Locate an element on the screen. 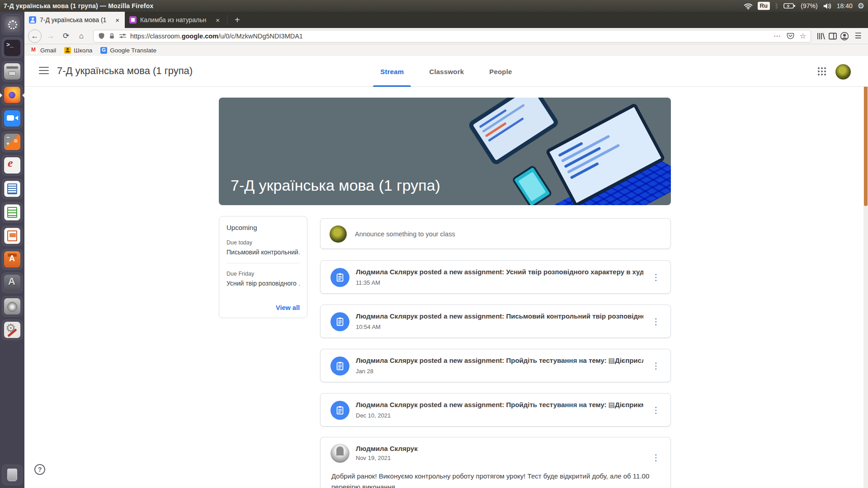 The width and height of the screenshot is (868, 488). clock: 18:40 is located at coordinates (844, 6).